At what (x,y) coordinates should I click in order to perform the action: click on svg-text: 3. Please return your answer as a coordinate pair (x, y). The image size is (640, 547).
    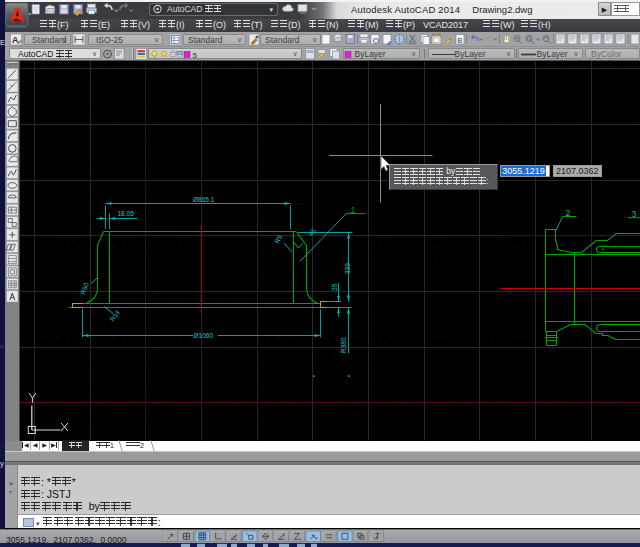
    Looking at the image, I should click on (634, 214).